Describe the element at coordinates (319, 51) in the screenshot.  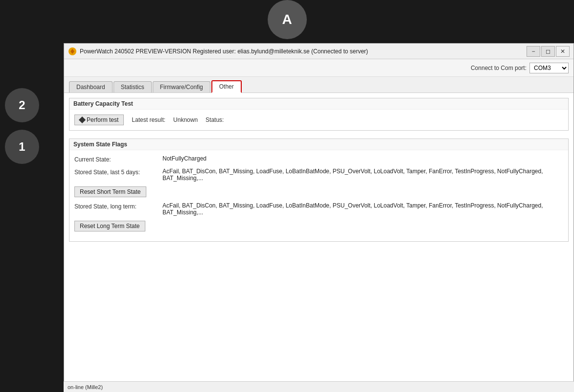
I see `titlebar: PowerWatch 240502 PREVIEW-VERSION Regist…` at that location.